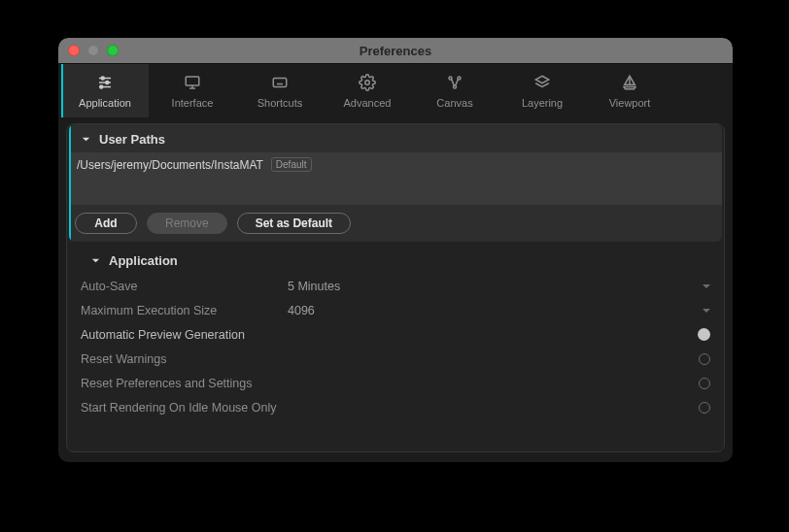  Describe the element at coordinates (395, 334) in the screenshot. I see `auto-preview-row: Automatic Preview Generation` at that location.